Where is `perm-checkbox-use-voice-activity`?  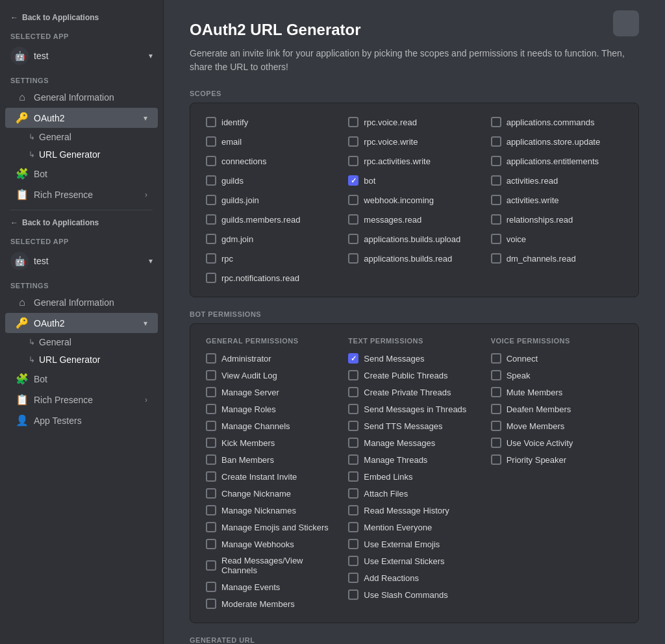 perm-checkbox-use-voice-activity is located at coordinates (496, 443).